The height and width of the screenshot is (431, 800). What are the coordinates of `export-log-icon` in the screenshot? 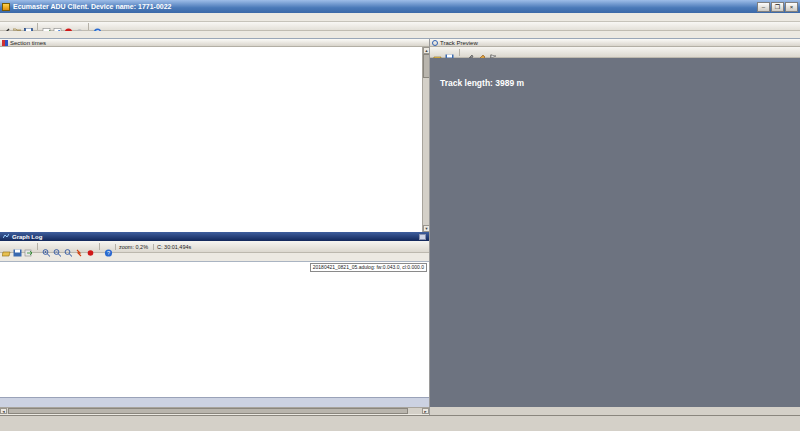 It's located at (58, 26).